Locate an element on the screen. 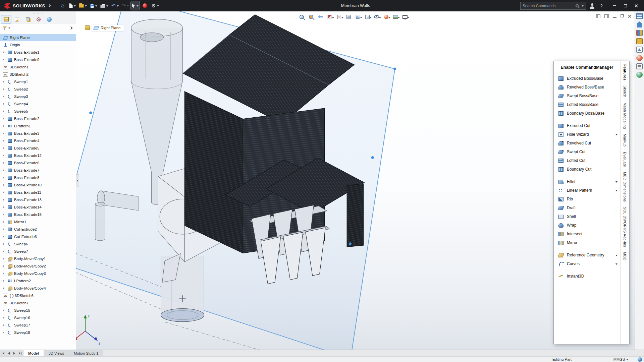 Image resolution: width=644 pixels, height=362 pixels. command-button: Shell is located at coordinates (587, 217).